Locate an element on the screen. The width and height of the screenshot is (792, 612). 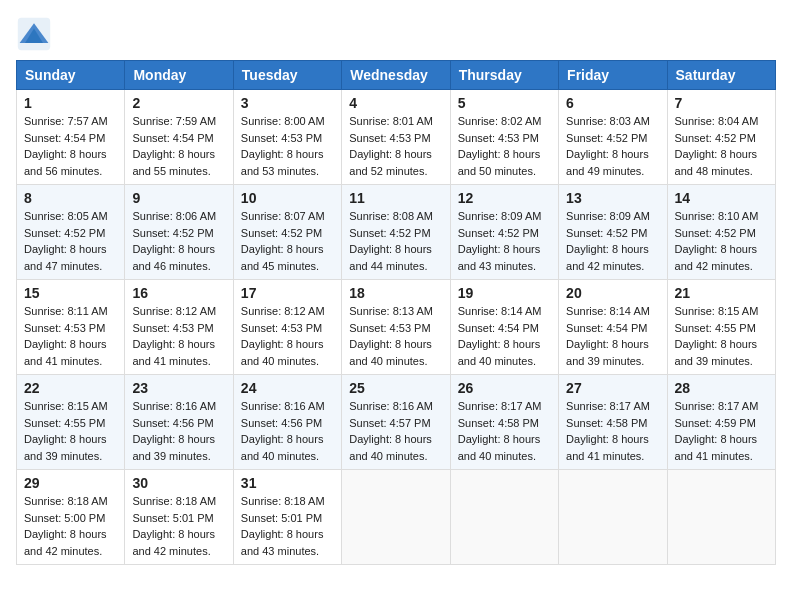
table-row: 18 Sunrise: 8:13 AM Sunset: 4:53 PM Dayl… is located at coordinates (396, 328).